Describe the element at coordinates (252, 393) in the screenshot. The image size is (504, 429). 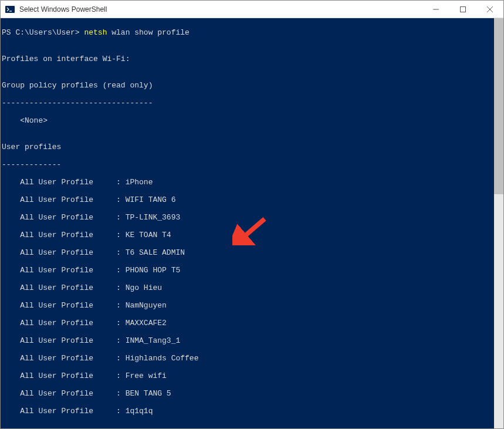
I see `profile-row: All User Profile : BEN TANG 5` at that location.